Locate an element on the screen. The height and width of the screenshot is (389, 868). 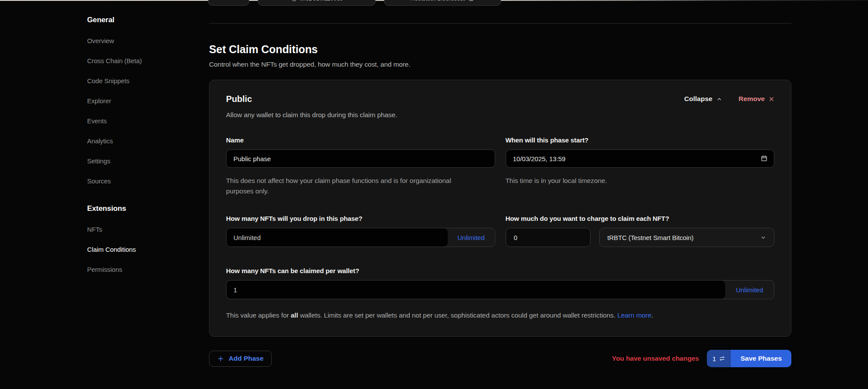
txn-count: 1 is located at coordinates (714, 359).